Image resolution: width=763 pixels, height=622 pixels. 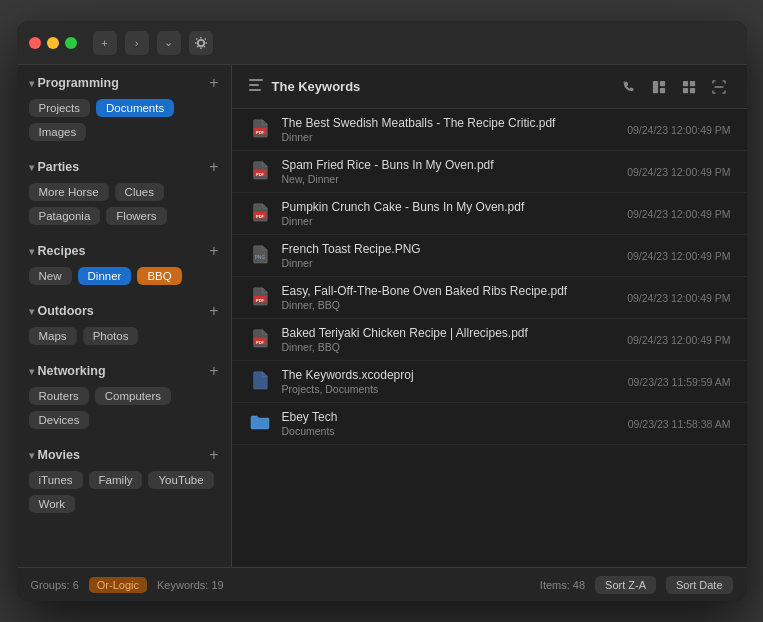 What do you see at coordinates (451, 249) in the screenshot?
I see `file-name: French Toast Recipe.PNG` at bounding box center [451, 249].